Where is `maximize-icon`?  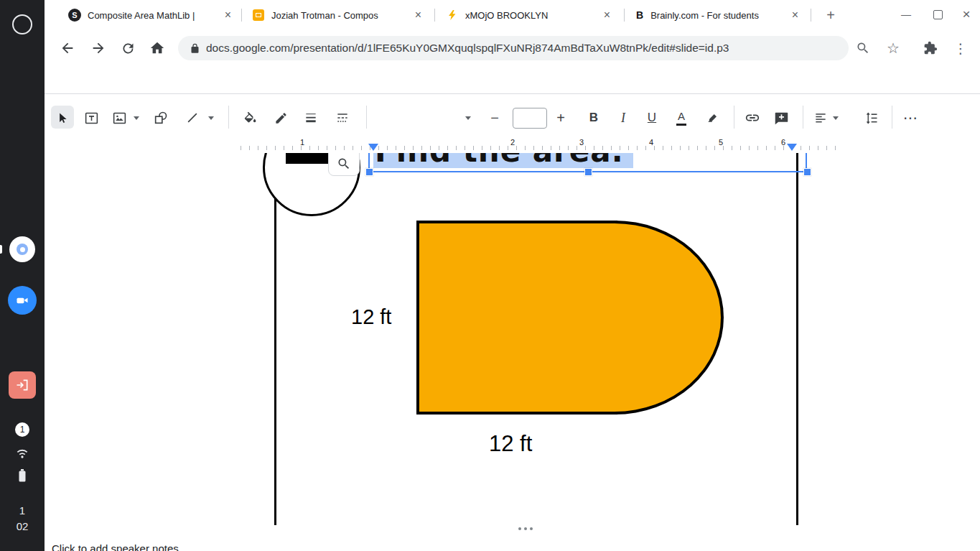 maximize-icon is located at coordinates (938, 14).